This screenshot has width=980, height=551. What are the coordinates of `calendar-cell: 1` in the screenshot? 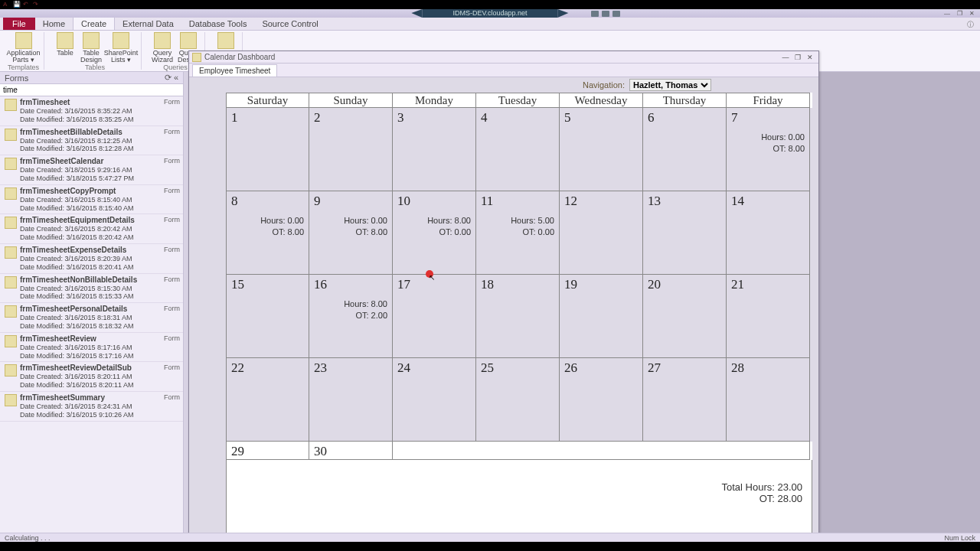 It's located at (268, 150).